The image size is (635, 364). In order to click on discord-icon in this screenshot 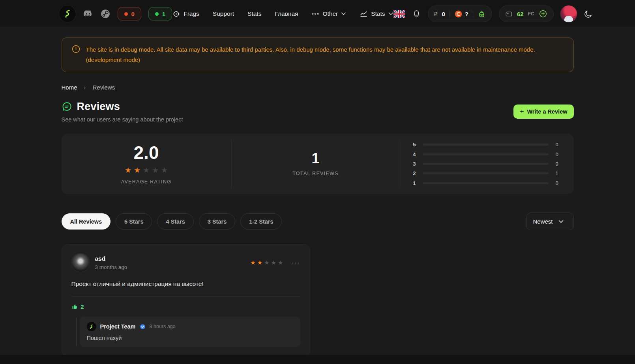, I will do `click(88, 14)`.